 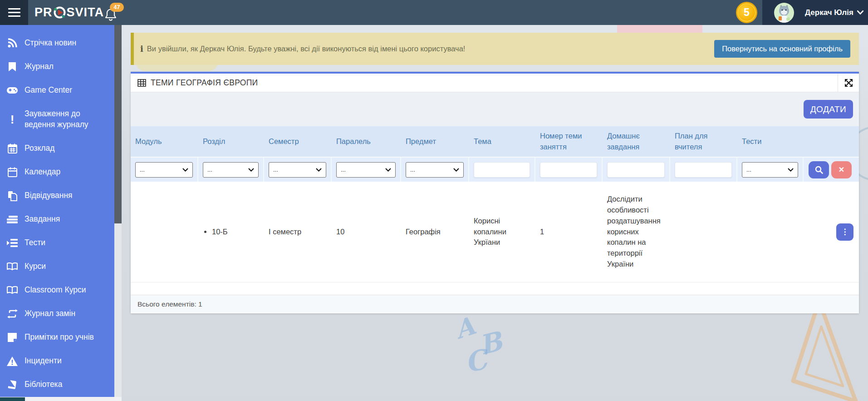 What do you see at coordinates (12, 290) in the screenshot?
I see `classroom-courses-icon` at bounding box center [12, 290].